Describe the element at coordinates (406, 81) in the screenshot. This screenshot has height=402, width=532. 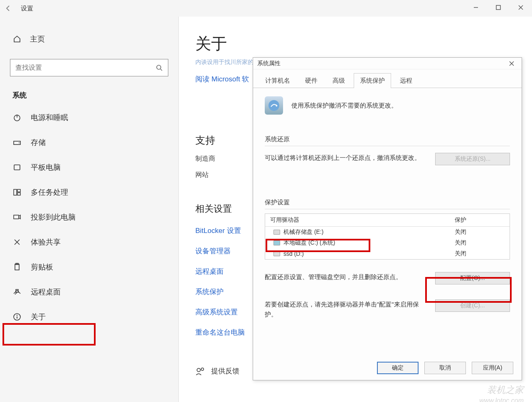
I see `tab-remote: 远程` at that location.